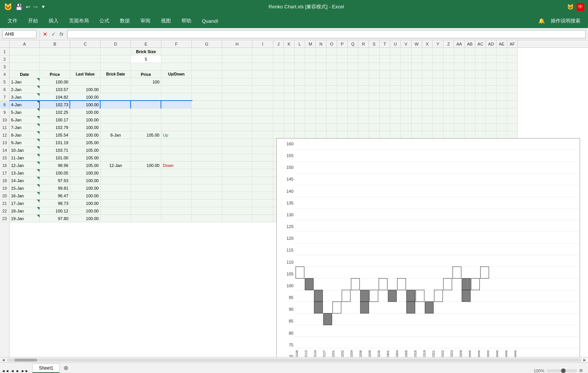 Image resolution: width=588 pixels, height=373 pixels. I want to click on cell-M1, so click(311, 52).